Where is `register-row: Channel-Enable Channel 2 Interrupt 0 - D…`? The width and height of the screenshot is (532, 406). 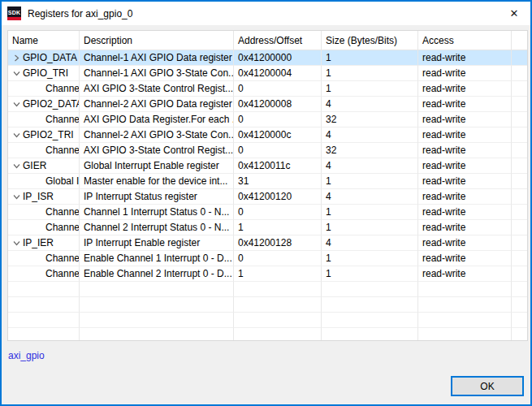 register-row: Channel-Enable Channel 2 Interrupt 0 - D… is located at coordinates (268, 274).